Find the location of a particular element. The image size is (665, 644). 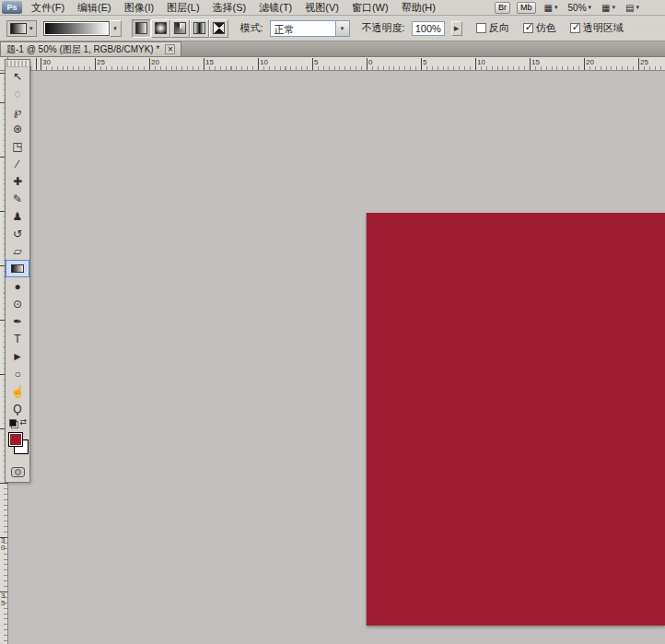

gradient-preview is located at coordinates (76, 29).